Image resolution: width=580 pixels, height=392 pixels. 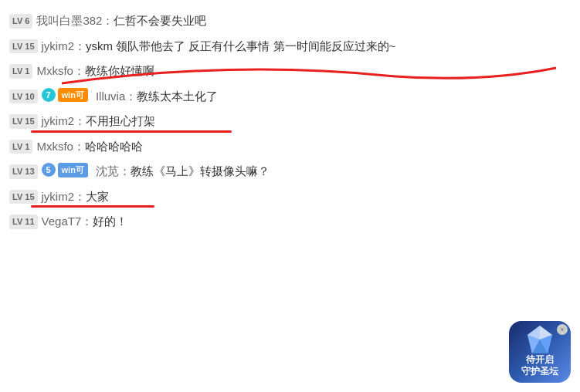 I want to click on chat-row: LV 6 我叫白墨382：仁哲不会要失业吧, so click(x=290, y=20).